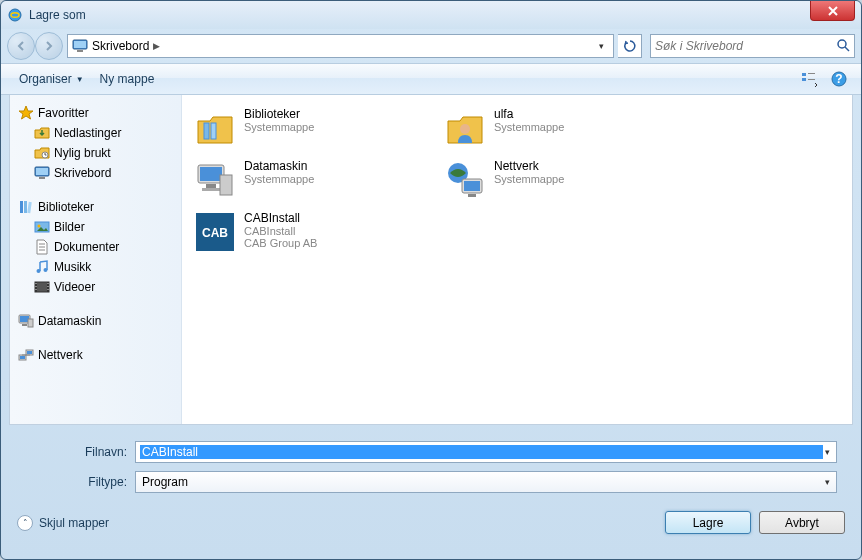 Image resolution: width=862 pixels, height=560 pixels. Describe the element at coordinates (26, 207) in the screenshot. I see `libraries-icon` at that location.